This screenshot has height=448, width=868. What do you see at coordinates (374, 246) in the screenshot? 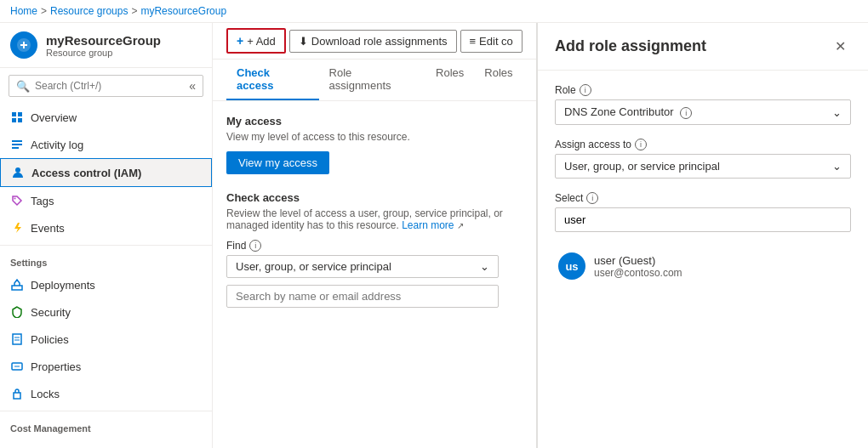
I see `find-label: Find i` at bounding box center [374, 246].